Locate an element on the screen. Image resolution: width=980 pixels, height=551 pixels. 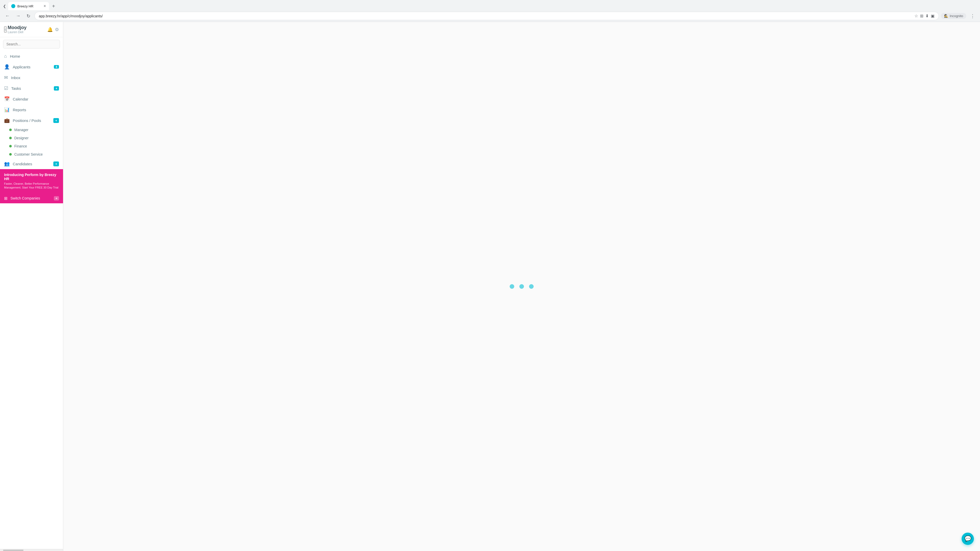
switch-companies-badge: + is located at coordinates (56, 198).